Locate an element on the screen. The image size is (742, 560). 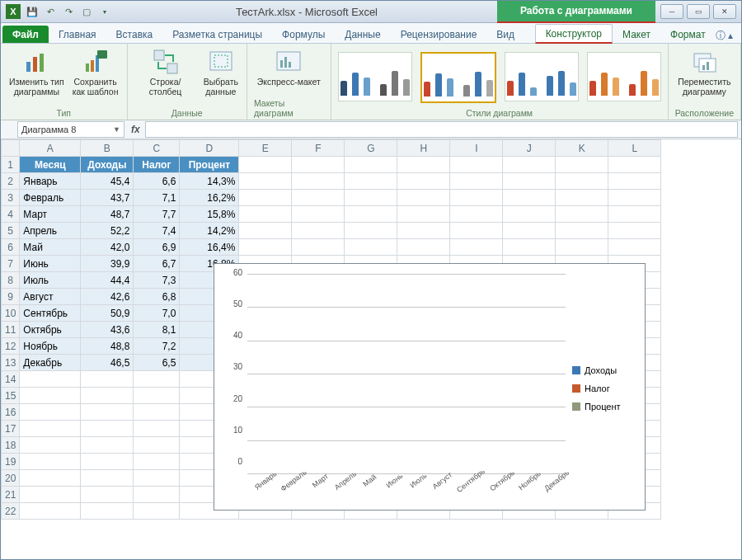
column-header: K is located at coordinates (582, 148).